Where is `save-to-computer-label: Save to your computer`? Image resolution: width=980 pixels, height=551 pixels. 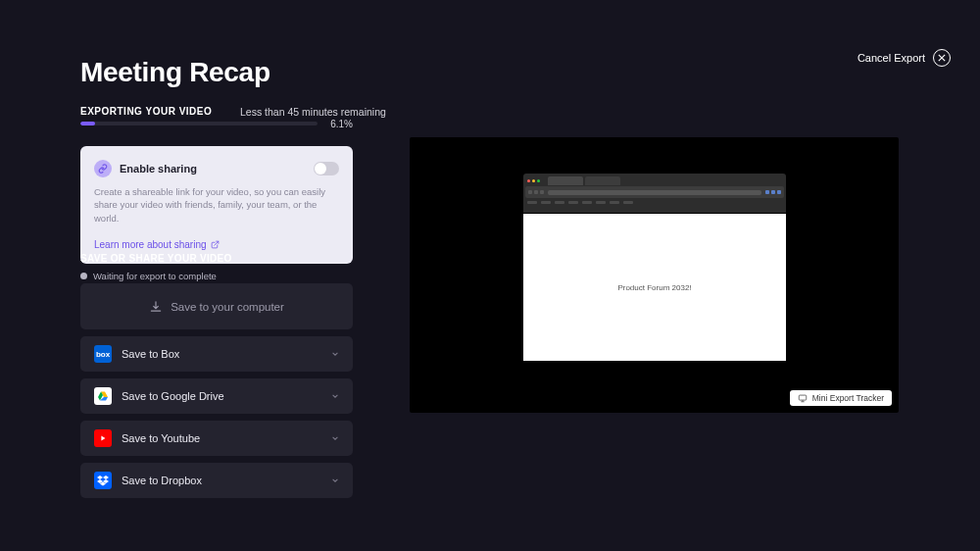 save-to-computer-label: Save to your computer is located at coordinates (227, 307).